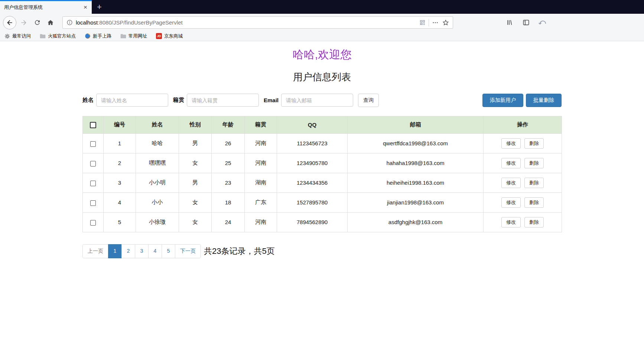  Describe the element at coordinates (134, 36) in the screenshot. I see `bookmark-common-sites: 常用网址` at that location.